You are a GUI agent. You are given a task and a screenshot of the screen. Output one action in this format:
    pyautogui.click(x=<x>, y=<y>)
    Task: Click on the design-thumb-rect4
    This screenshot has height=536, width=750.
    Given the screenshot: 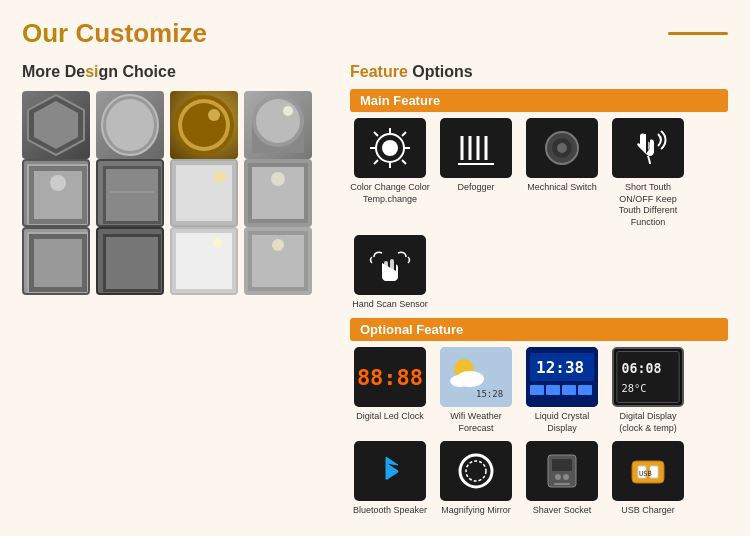 What is the action you would take?
    pyautogui.click(x=278, y=193)
    